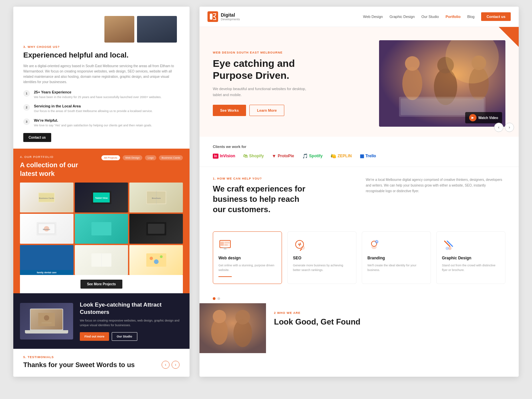 The image size is (532, 399). Describe the element at coordinates (94, 336) in the screenshot. I see `find-out-more-button: Find out more` at that location.